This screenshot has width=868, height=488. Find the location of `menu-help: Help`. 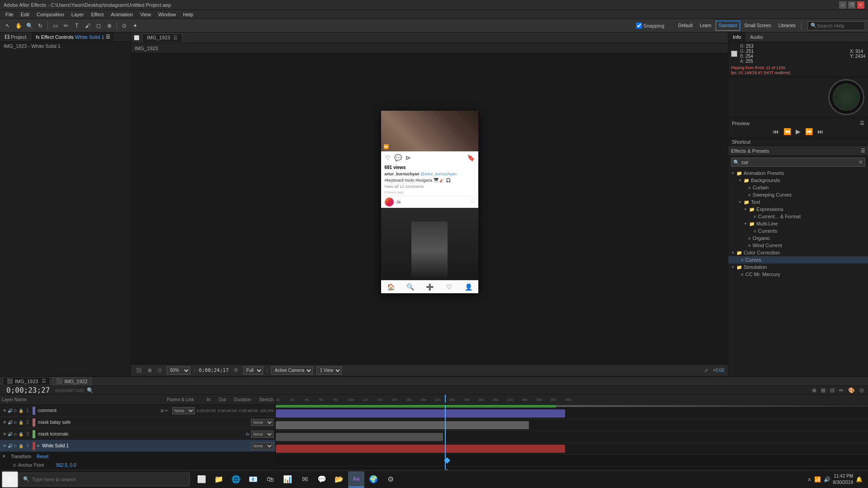

menu-help: Help is located at coordinates (188, 14).